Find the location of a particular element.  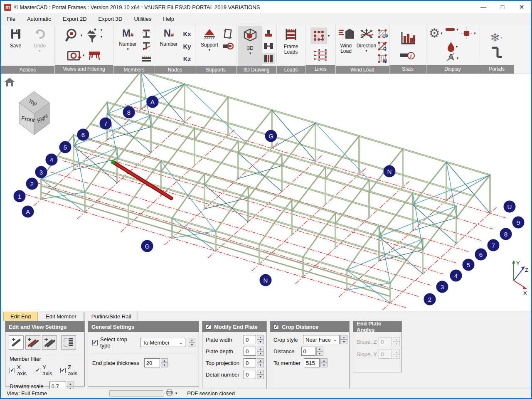

print-dropdown-arrow: ▼ is located at coordinates (176, 394).